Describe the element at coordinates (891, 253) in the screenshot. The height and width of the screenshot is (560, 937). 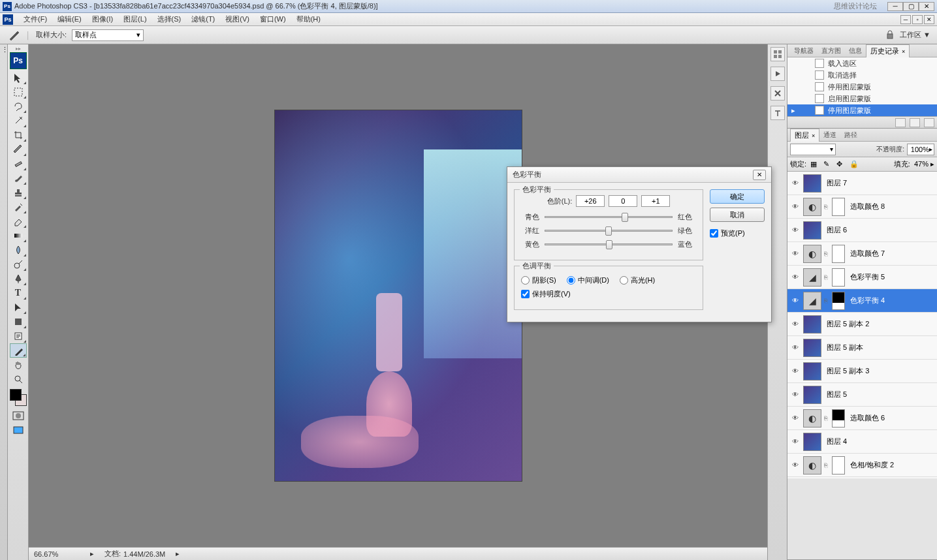
I see `layer-name: 选取颜色 7` at that location.